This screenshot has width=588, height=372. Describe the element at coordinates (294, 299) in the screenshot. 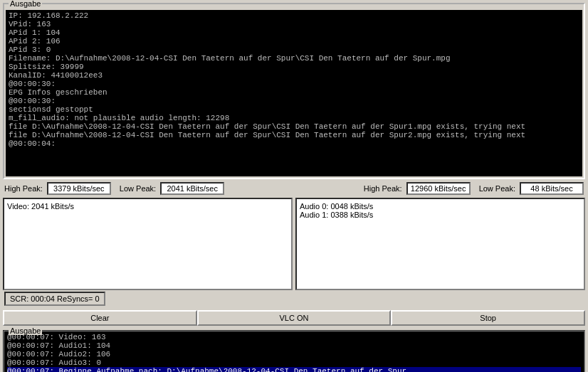

I see `scr-row: SCR: 000:04 ReSyncs= 0` at that location.